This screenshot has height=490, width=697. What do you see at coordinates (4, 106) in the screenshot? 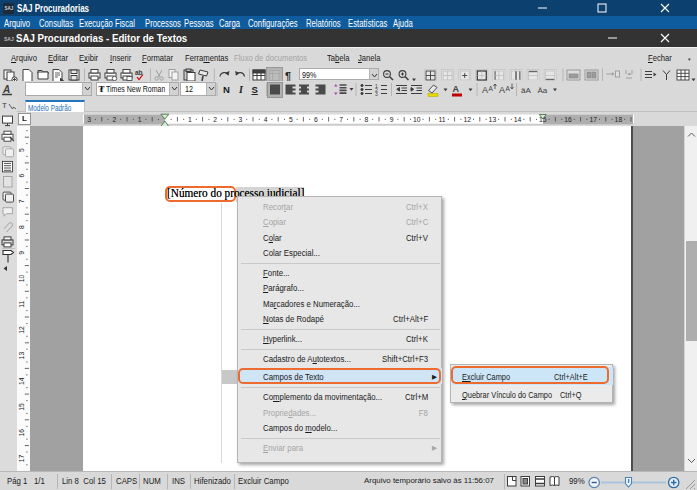
I see `svg-text: T` at bounding box center [4, 106].